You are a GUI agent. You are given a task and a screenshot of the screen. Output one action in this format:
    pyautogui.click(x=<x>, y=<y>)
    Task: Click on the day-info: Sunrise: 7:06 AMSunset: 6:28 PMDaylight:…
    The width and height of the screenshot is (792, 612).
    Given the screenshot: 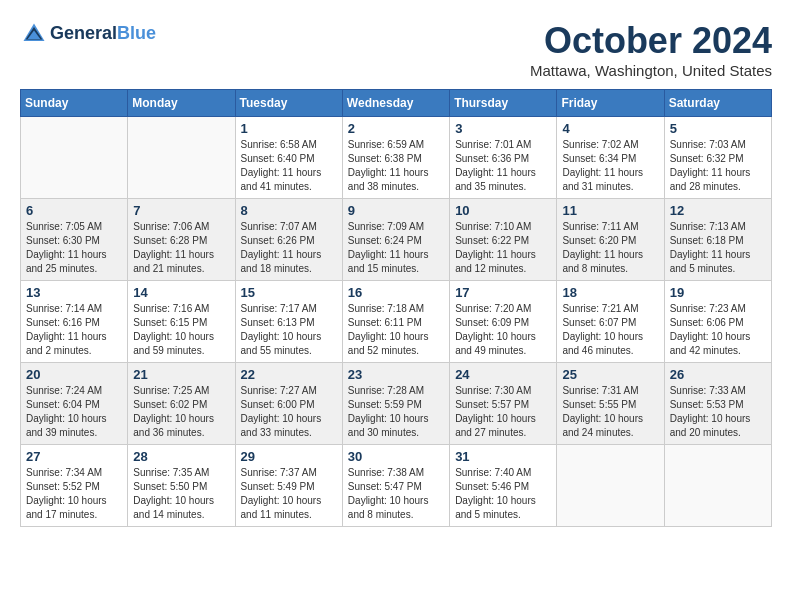 What is the action you would take?
    pyautogui.click(x=181, y=248)
    